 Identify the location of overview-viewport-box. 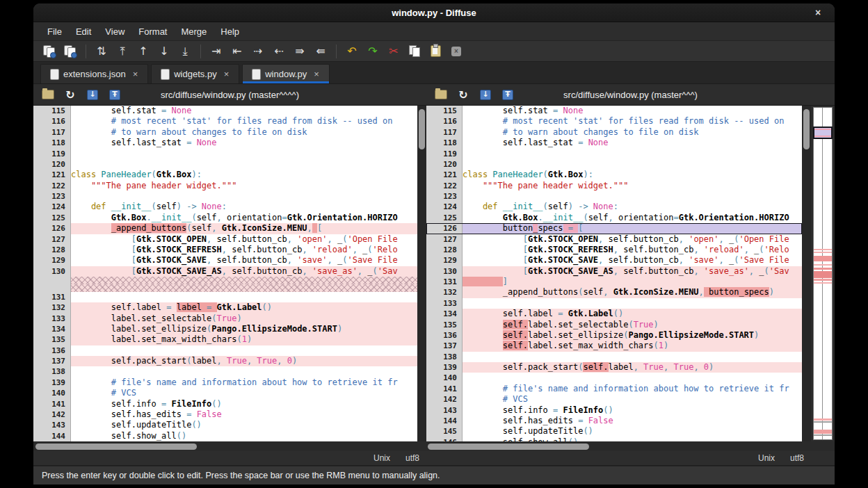
(823, 133).